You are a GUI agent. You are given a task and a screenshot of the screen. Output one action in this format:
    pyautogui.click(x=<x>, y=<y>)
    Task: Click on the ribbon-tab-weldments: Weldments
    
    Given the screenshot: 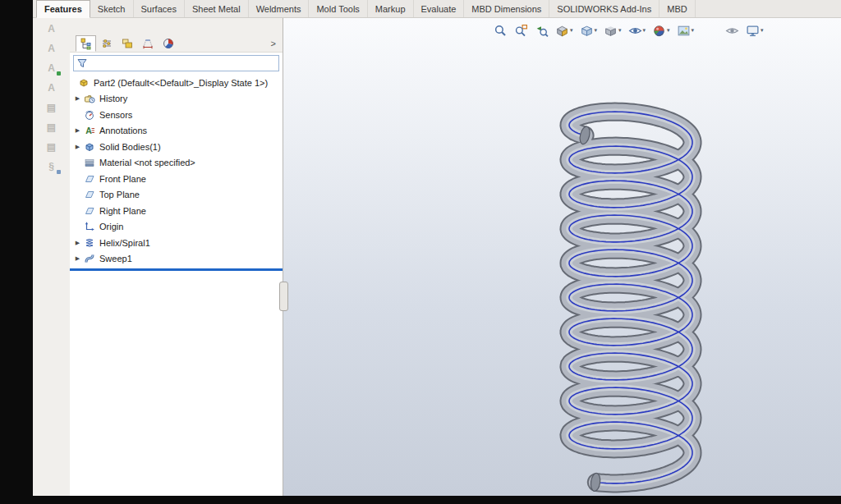 What is the action you would take?
    pyautogui.click(x=279, y=8)
    